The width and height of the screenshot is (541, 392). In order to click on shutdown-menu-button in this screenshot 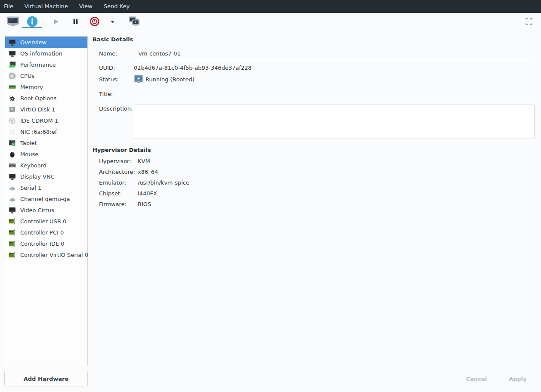, I will do `click(112, 22)`.